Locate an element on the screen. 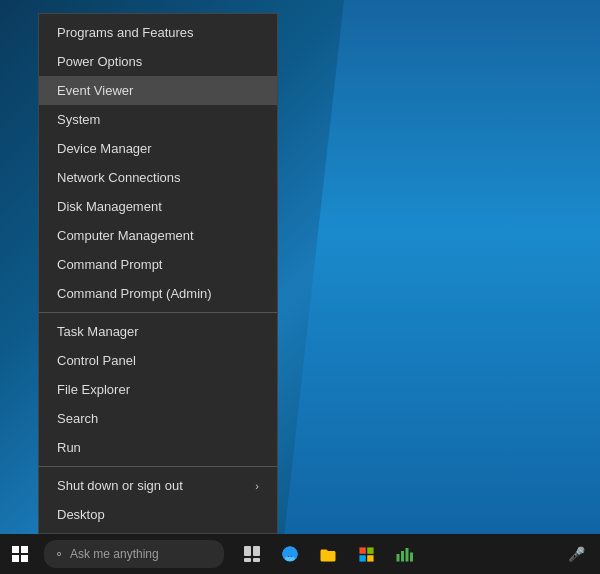 This screenshot has width=600, height=574. store-icon is located at coordinates (366, 554).